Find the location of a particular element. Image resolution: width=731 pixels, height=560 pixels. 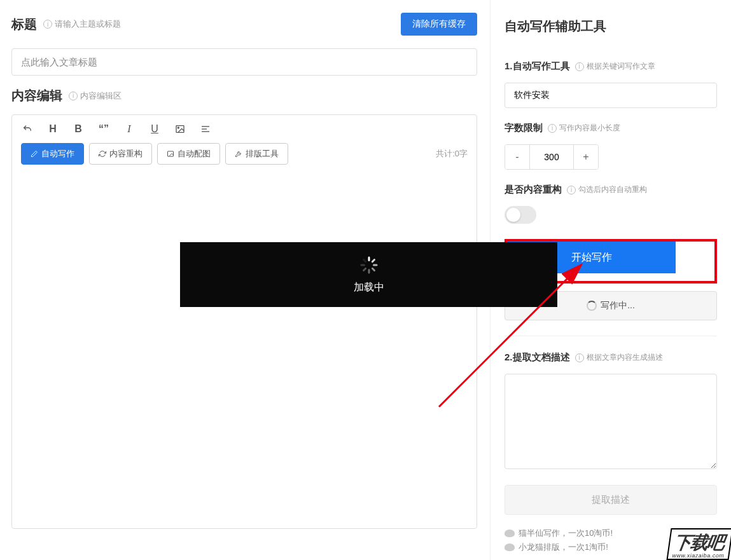

keyword-input is located at coordinates (611, 95).